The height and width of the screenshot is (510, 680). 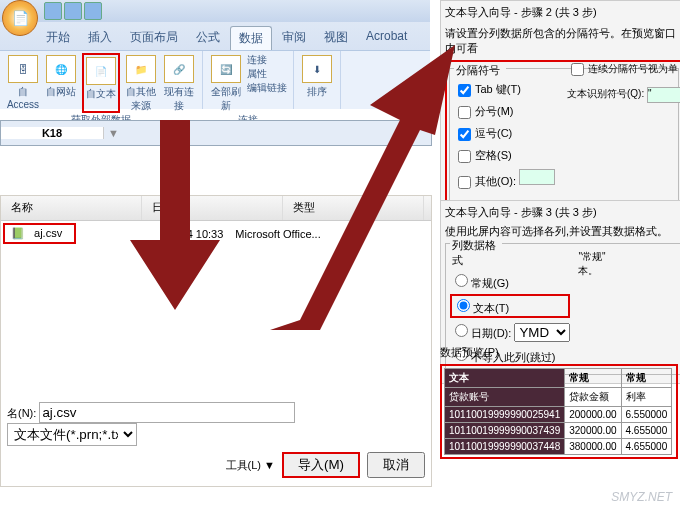 I want to click on from-access-button: 🗄自 Access, so click(x=23, y=83).